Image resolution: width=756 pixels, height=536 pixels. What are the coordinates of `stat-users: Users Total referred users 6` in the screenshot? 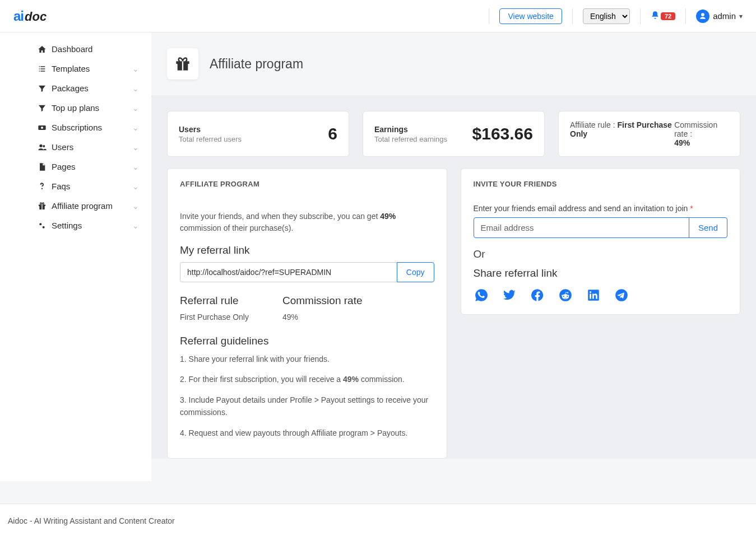 It's located at (258, 134).